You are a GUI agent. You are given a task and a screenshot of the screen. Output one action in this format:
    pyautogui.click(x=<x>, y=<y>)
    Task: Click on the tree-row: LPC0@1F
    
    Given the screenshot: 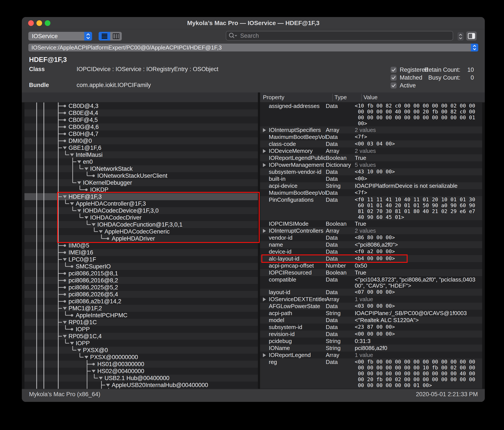 What is the action you would take?
    pyautogui.click(x=141, y=260)
    